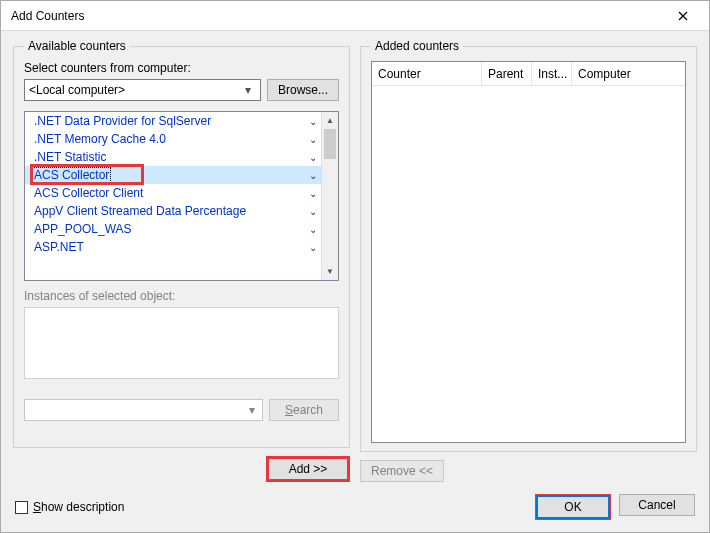  What do you see at coordinates (182, 196) in the screenshot?
I see `counter-list: .NET Data Provider for SqlServer⌄ .NET M…` at bounding box center [182, 196].